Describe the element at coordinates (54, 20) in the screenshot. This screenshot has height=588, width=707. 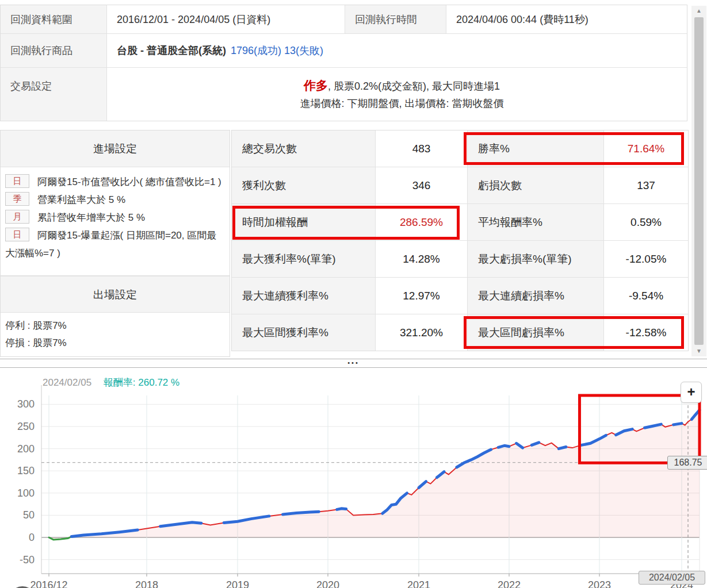
I see `range-label: 回測資料範圍` at that location.